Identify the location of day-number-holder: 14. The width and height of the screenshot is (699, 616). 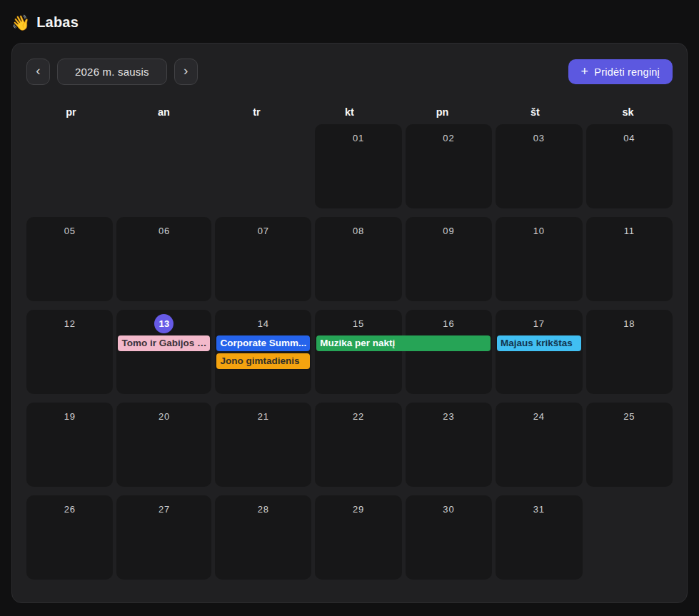
(263, 324).